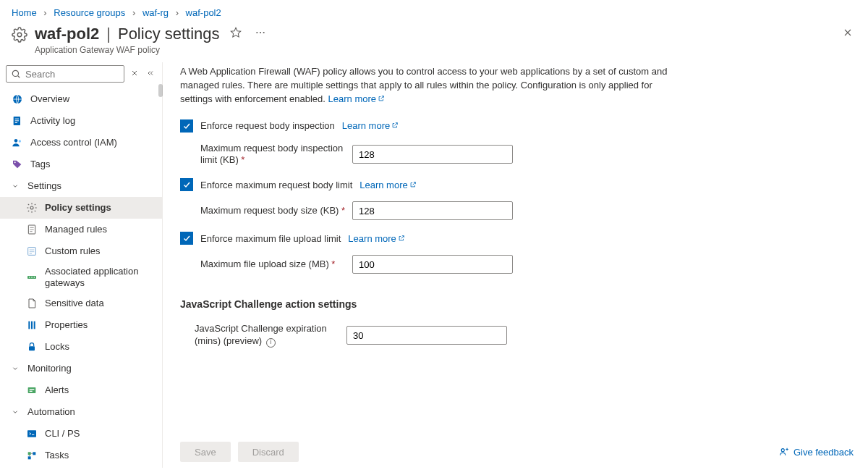 This screenshot has height=475, width=868. What do you see at coordinates (81, 230) in the screenshot?
I see `sidebar-item-managed-rules: Managed rules` at bounding box center [81, 230].